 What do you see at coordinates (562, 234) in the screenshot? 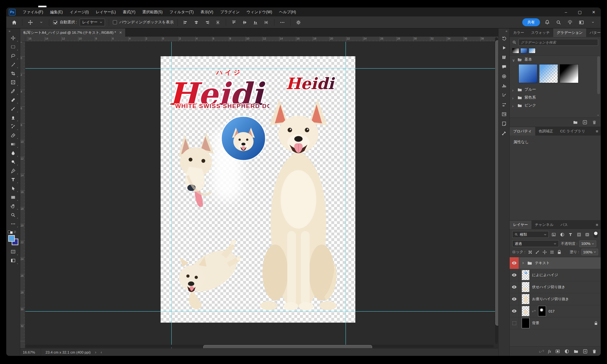
I see `filter-adjustment-layers-icon` at bounding box center [562, 234].